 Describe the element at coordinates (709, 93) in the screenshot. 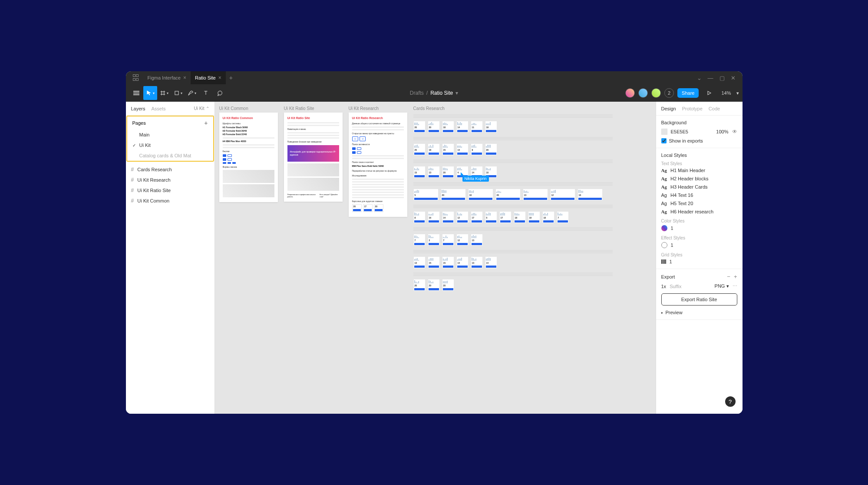

I see `present-button` at that location.